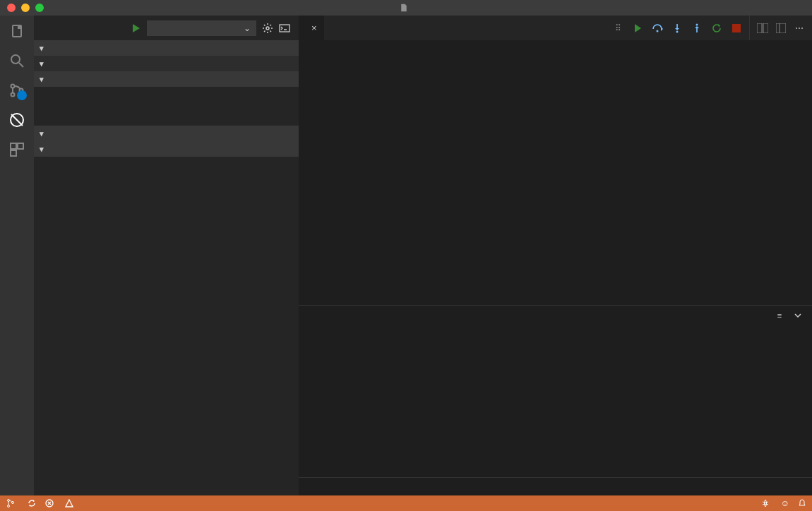 The height and width of the screenshot is (511, 812). I want to click on activity-bar, so click(17, 256).